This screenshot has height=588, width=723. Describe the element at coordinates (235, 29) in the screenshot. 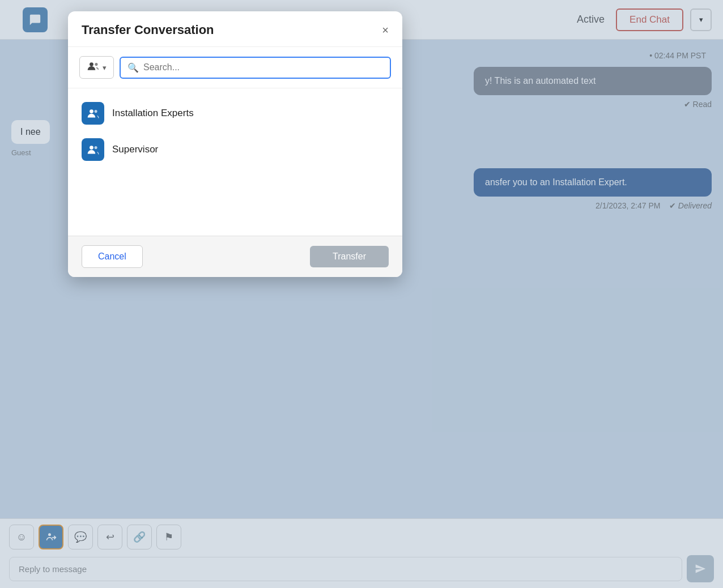

I see `modal-header: Transfer Conversation ×` at that location.